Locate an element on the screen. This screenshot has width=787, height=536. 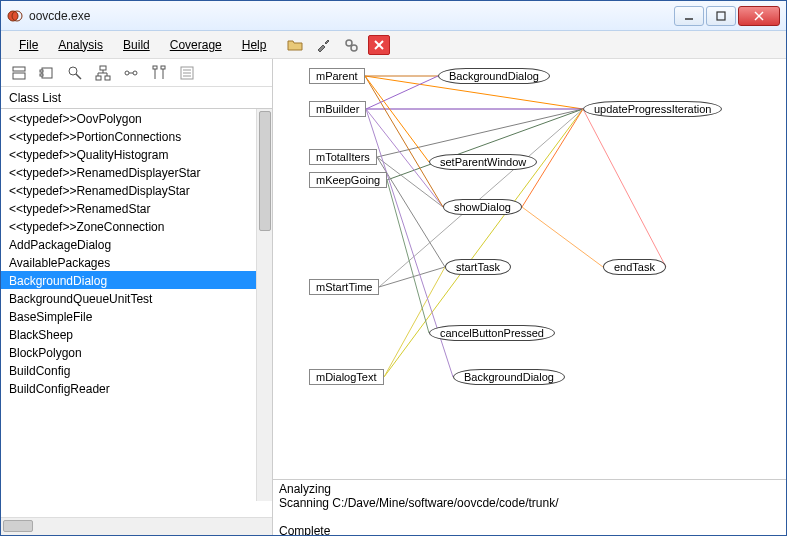
list-item: <<typedef>>RenamedDisplayerStar is located at coordinates (136, 172).